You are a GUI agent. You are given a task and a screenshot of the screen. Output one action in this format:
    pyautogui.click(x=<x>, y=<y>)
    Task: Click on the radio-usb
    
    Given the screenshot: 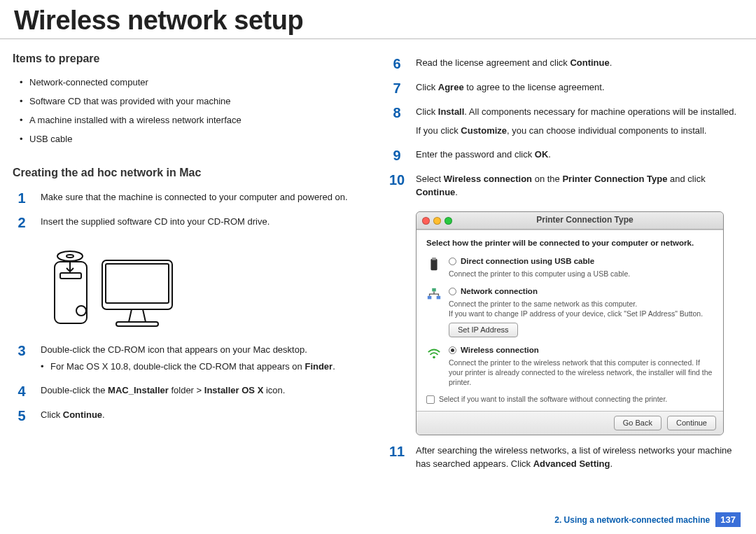 What is the action you would take?
    pyautogui.click(x=452, y=262)
    